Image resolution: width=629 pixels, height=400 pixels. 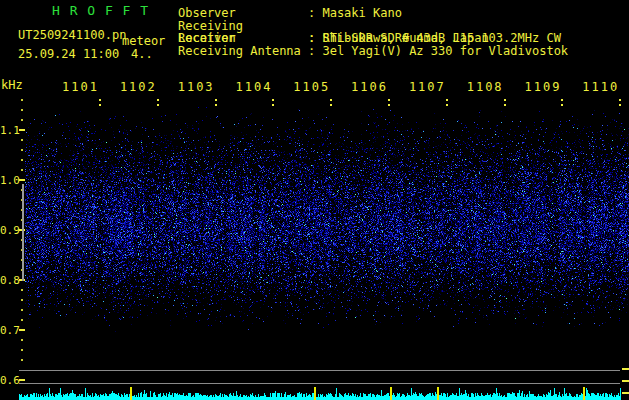 I want to click on info-value: : Masaki Kano, so click(x=355, y=13).